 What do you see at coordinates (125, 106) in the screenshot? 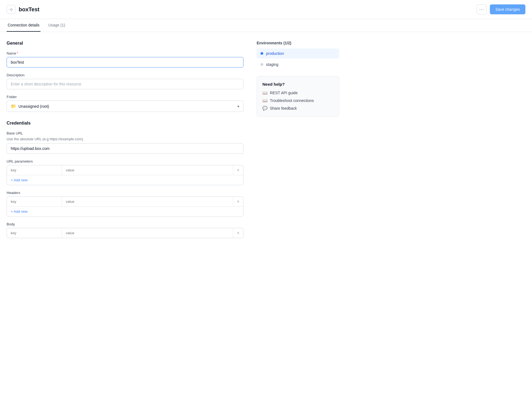
I see `folder-select: 📁 Unassigned (root) ▾` at bounding box center [125, 106].